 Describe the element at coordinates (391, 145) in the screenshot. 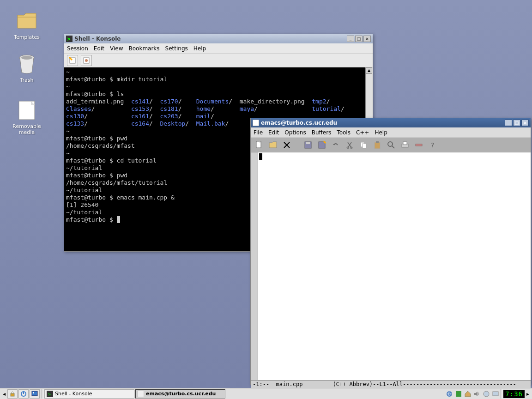

I see `search-icon` at that location.